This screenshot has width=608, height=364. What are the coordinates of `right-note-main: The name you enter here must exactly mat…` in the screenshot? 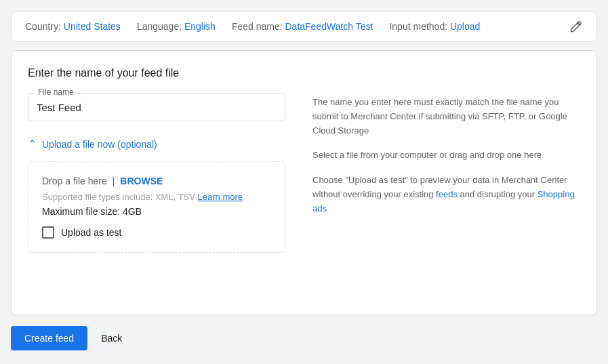 It's located at (446, 117).